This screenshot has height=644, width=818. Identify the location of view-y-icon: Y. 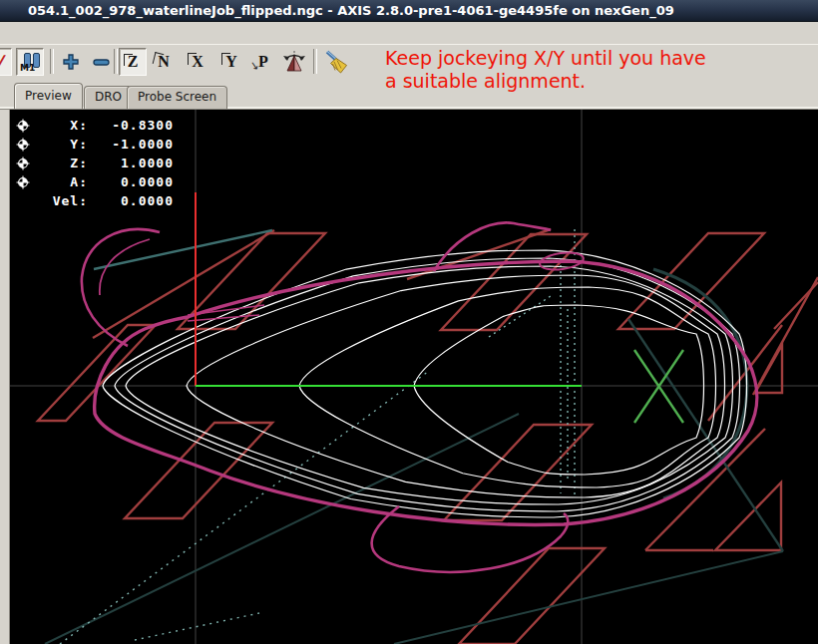
(231, 62).